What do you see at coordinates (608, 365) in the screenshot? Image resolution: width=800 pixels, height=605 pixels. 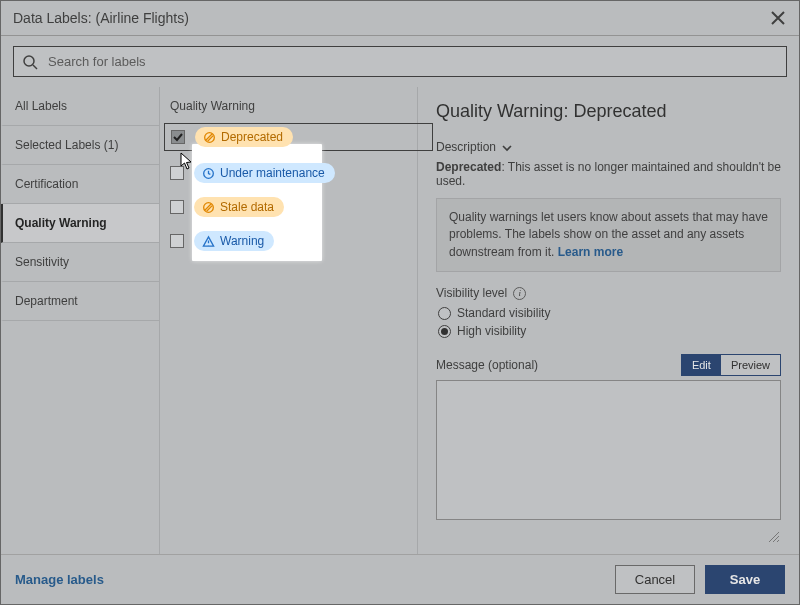 I see `message-header: Message (optional) Edit Preview` at bounding box center [608, 365].